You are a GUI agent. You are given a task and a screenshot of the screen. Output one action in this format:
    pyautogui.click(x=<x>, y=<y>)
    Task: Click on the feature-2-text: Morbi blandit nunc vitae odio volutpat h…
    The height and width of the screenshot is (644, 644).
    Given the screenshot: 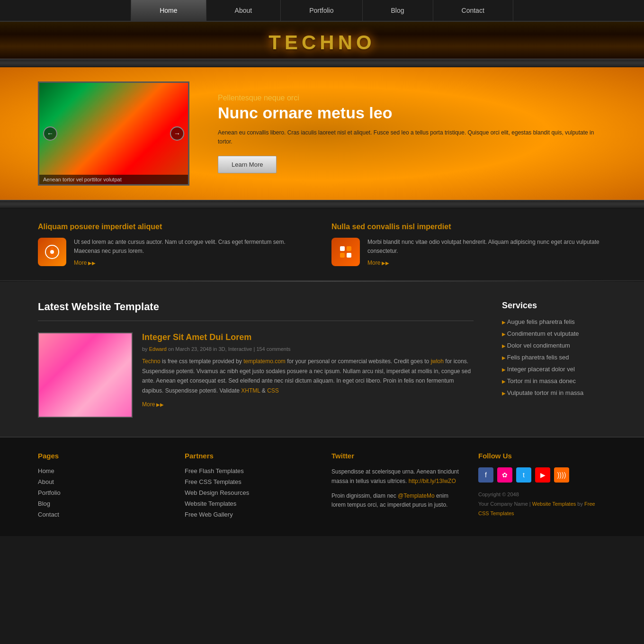 What is the action you would take?
    pyautogui.click(x=487, y=252)
    